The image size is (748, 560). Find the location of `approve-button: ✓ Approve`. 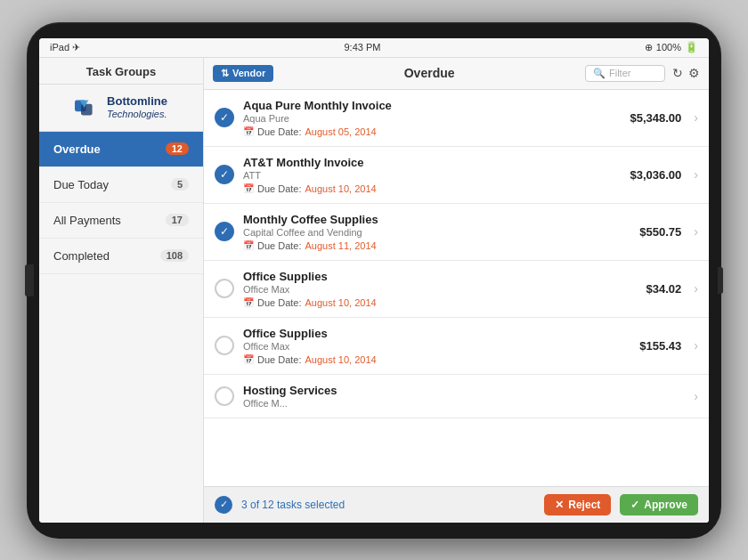

approve-button: ✓ Approve is located at coordinates (659, 505).